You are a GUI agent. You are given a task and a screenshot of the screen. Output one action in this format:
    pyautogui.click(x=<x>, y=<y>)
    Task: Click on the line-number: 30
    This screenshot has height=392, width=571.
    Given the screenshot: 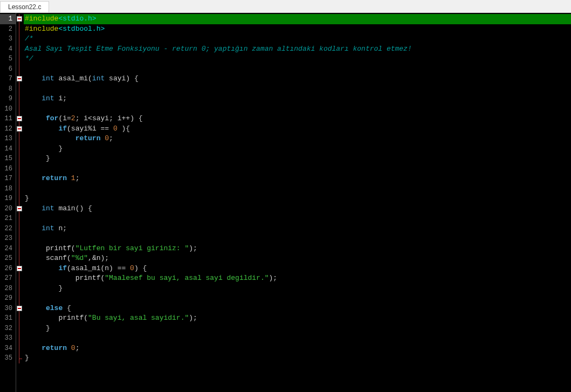 What is the action you would take?
    pyautogui.click(x=8, y=308)
    